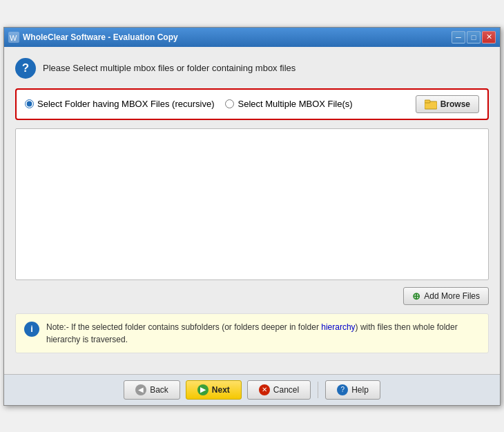 The image size is (504, 432). I want to click on option-files-radio: Select Multiple MBOX File(s), so click(289, 104).